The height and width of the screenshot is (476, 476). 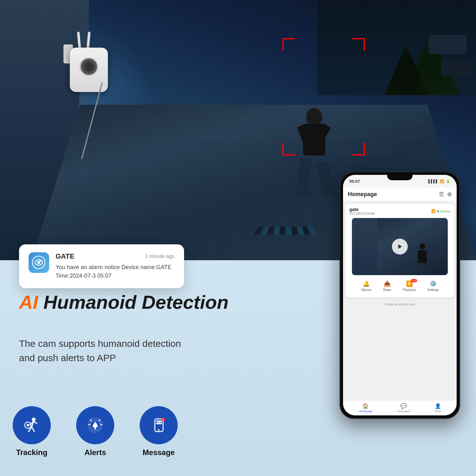 I want to click on tracking-corner-br, so click(x=359, y=149).